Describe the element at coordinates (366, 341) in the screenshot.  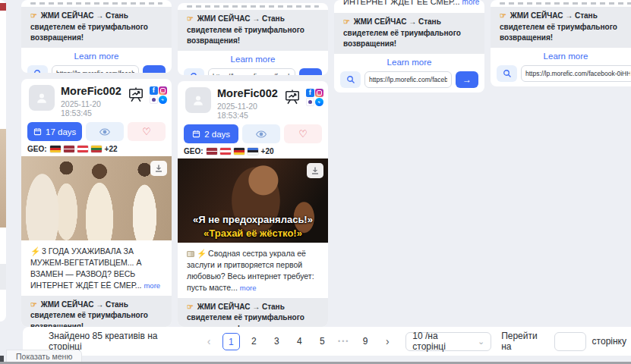
I see `page-number-9: 9` at that location.